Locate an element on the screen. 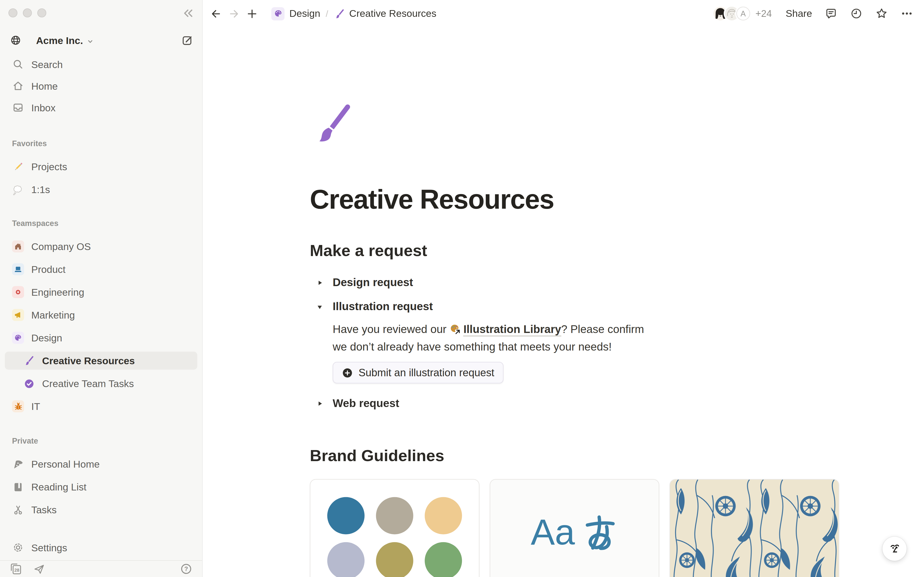 The height and width of the screenshot is (577, 924). sidebar-item-label: Engineering is located at coordinates (58, 292).